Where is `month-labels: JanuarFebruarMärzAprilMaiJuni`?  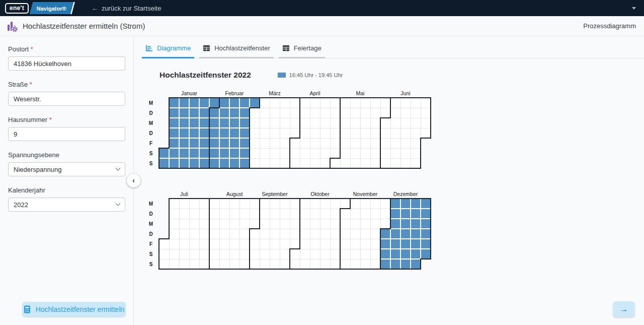
month-labels: JanuarFebruarMärzAprilMaiJuni is located at coordinates (296, 93).